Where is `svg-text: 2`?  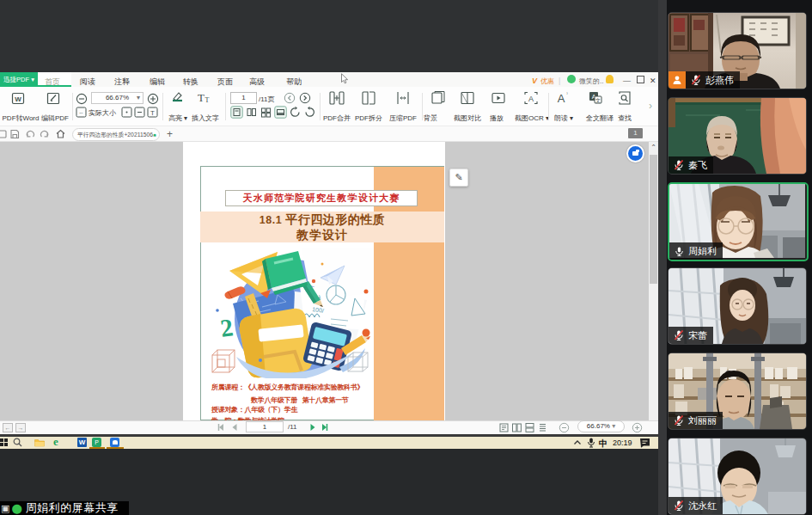
svg-text: 2 is located at coordinates (227, 328).